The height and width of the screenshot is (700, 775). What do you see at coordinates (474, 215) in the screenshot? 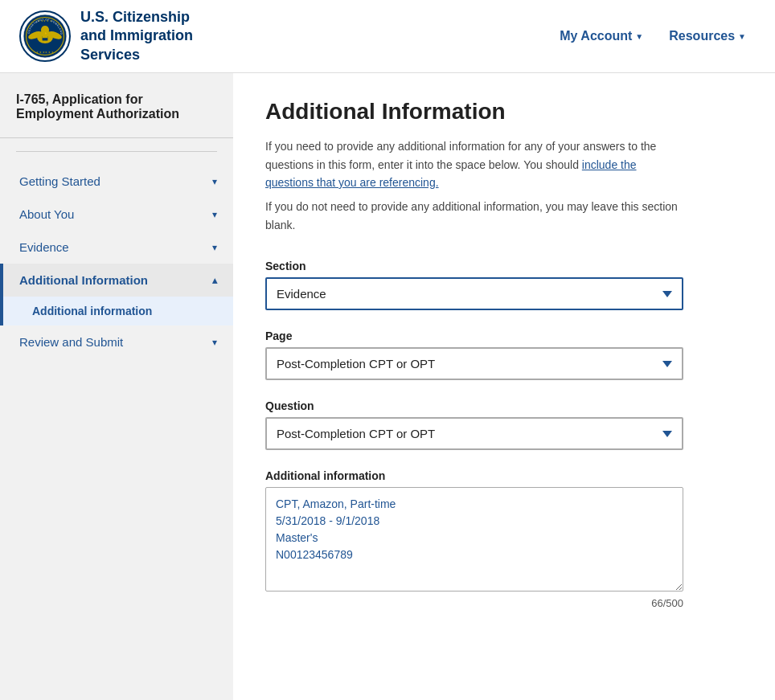
I see `description-text-2: If you do not need to provide any additi…` at bounding box center [474, 215].